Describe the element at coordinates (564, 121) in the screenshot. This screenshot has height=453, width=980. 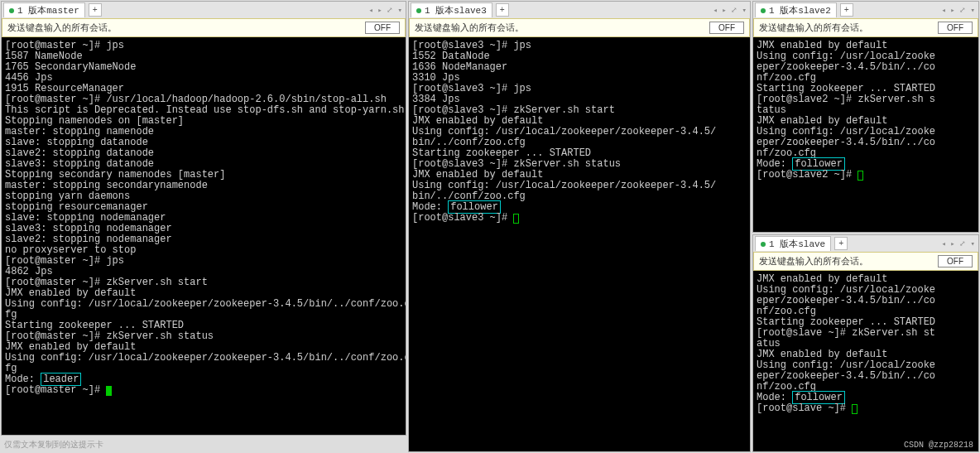
I see `terminal-output: [root@slave3 ~]# jps 1552 DataNode 1636 …` at that location.